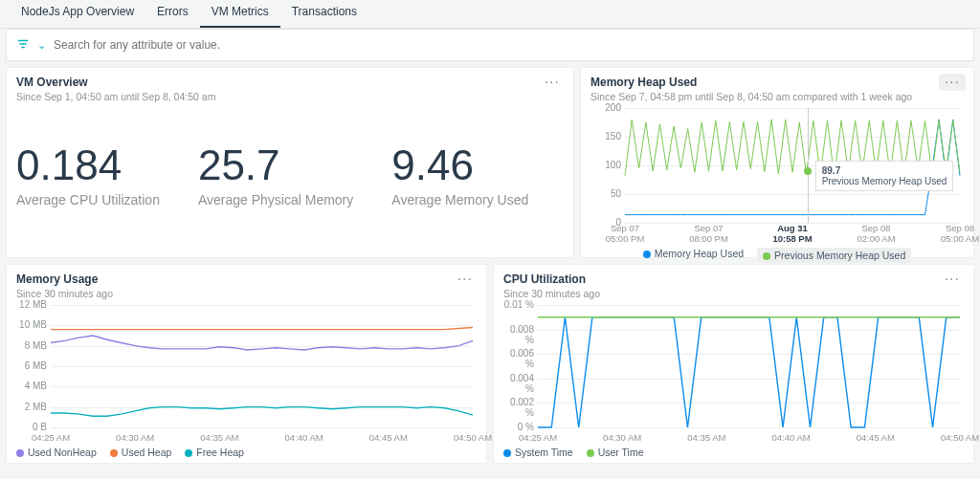 Image resolution: width=980 pixels, height=479 pixels. Describe the element at coordinates (23, 46) in the screenshot. I see `filter-icon` at that location.